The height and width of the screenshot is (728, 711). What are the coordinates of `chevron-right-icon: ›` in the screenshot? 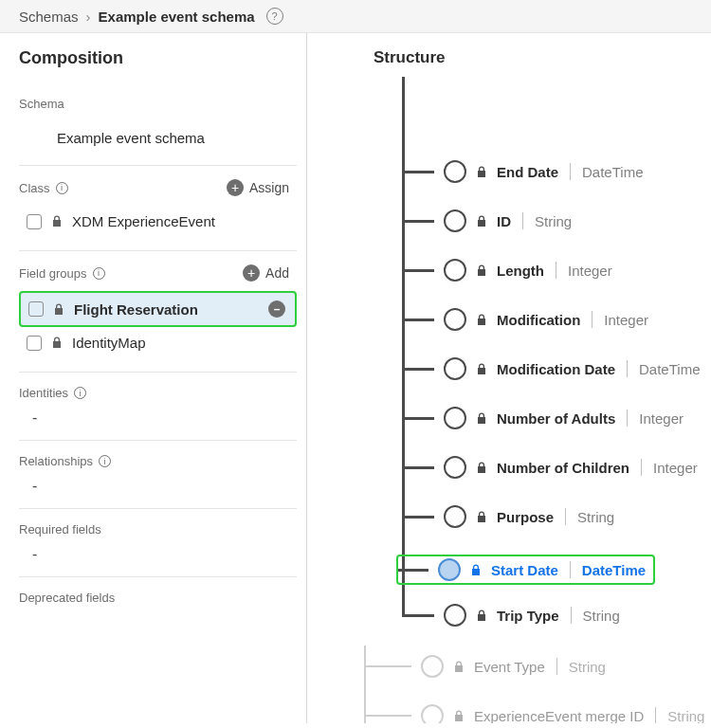 It's located at (89, 17).